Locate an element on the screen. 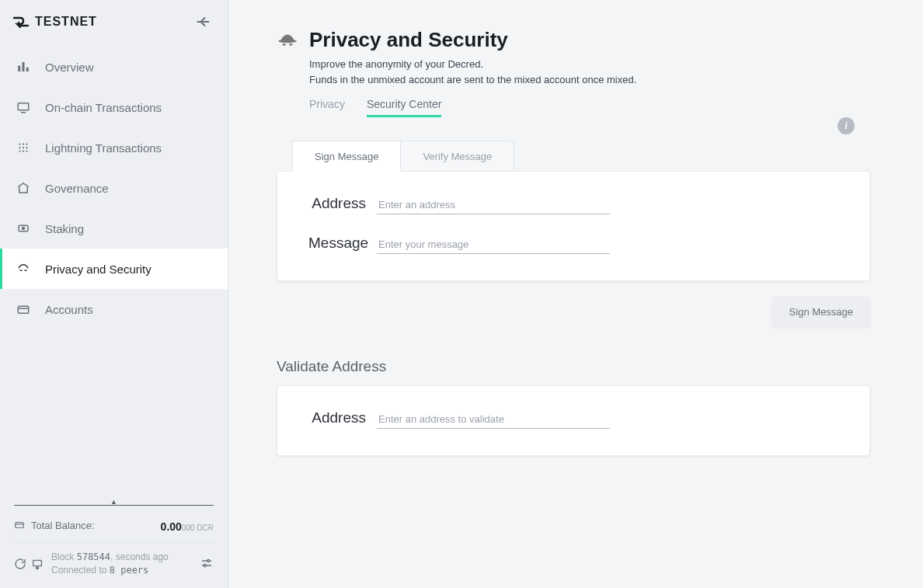  page-title: Privacy and Security is located at coordinates (409, 40).